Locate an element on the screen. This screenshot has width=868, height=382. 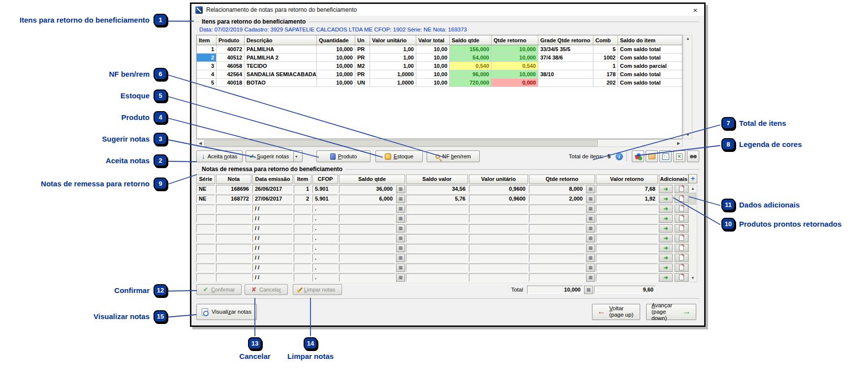
cell-nota: 168696 is located at coordinates (234, 189).